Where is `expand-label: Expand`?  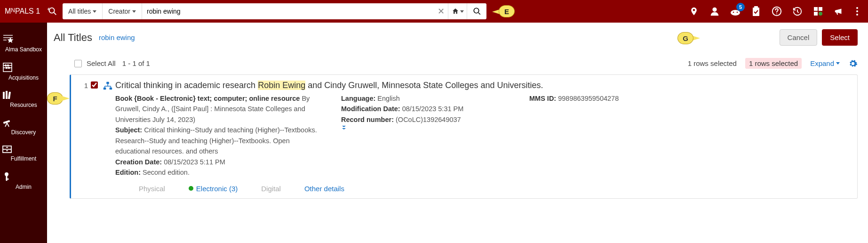
expand-label: Expand is located at coordinates (822, 63).